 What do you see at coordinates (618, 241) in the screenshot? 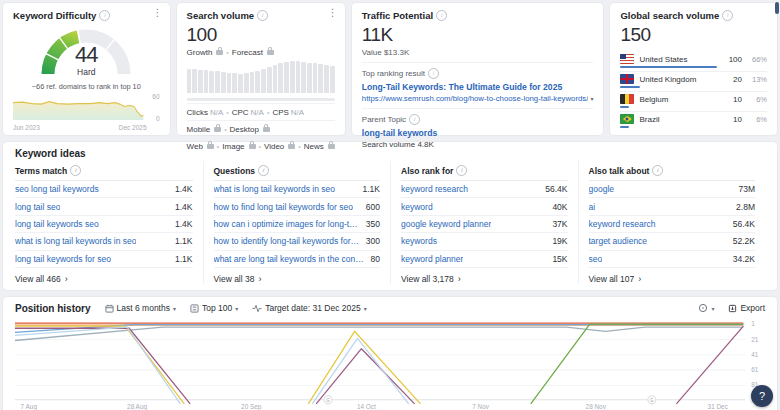
I see `keyword-link: target audience` at bounding box center [618, 241].